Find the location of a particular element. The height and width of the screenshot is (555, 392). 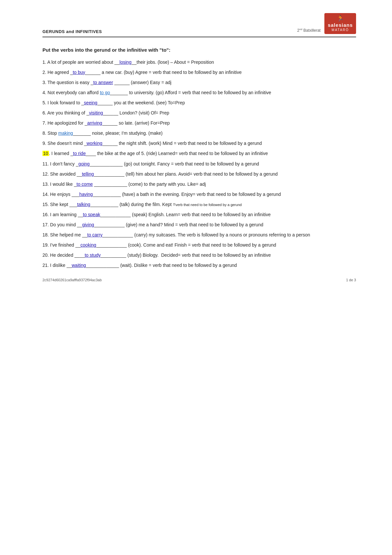

instructions: Put the verbs into the gerund or the inf… is located at coordinates (199, 50).